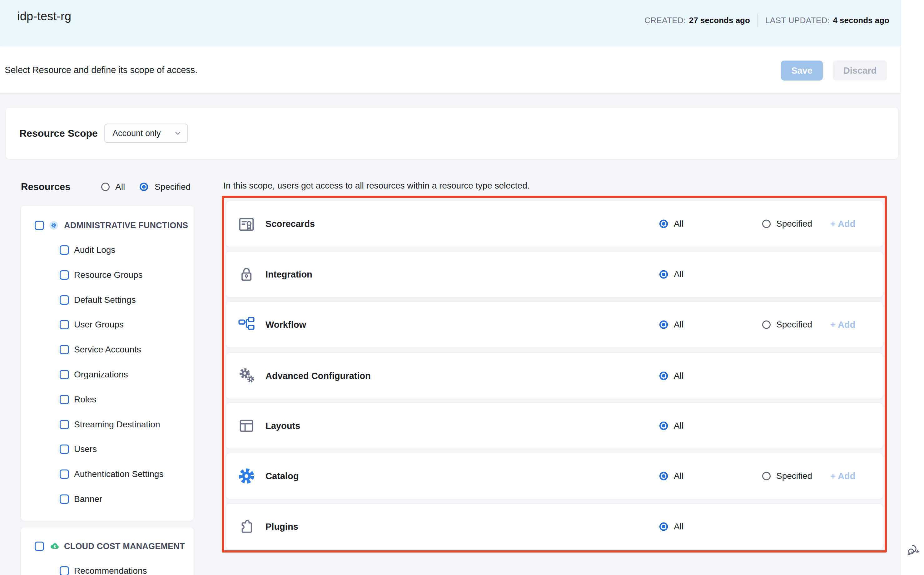  I want to click on chevron-down-icon, so click(178, 133).